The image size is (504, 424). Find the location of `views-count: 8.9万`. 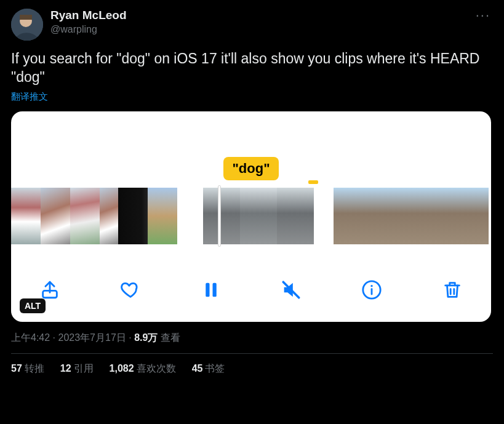

views-count: 8.9万 is located at coordinates (146, 337).